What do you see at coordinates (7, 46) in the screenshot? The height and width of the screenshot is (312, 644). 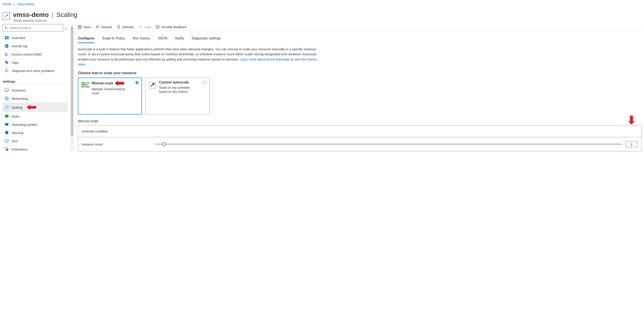 I see `activity-log-icon` at bounding box center [7, 46].